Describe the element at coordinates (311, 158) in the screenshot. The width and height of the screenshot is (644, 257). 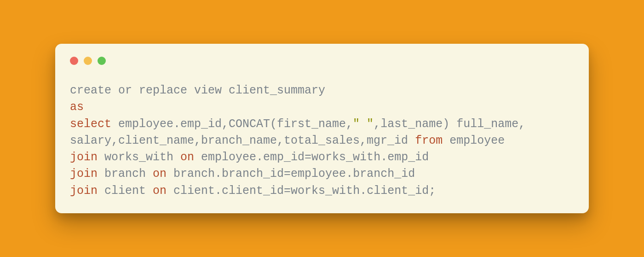
I see `code-text: employee.emp_id=works_with.emp_id` at that location.